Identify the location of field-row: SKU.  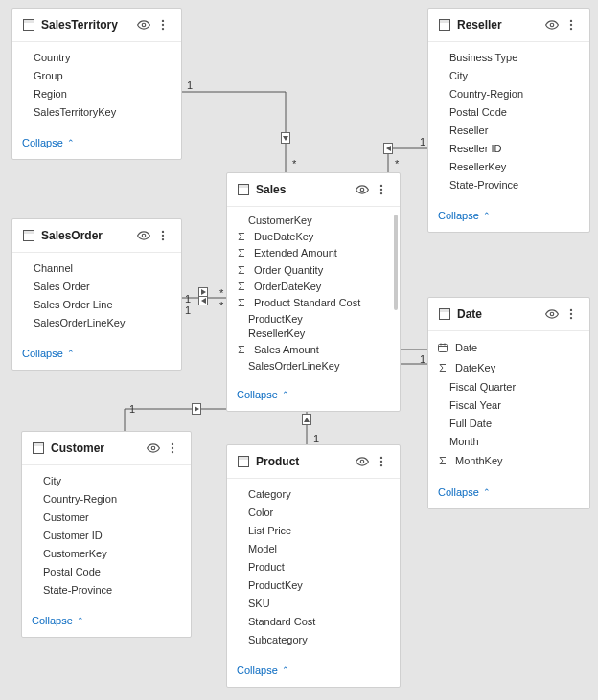
(313, 603).